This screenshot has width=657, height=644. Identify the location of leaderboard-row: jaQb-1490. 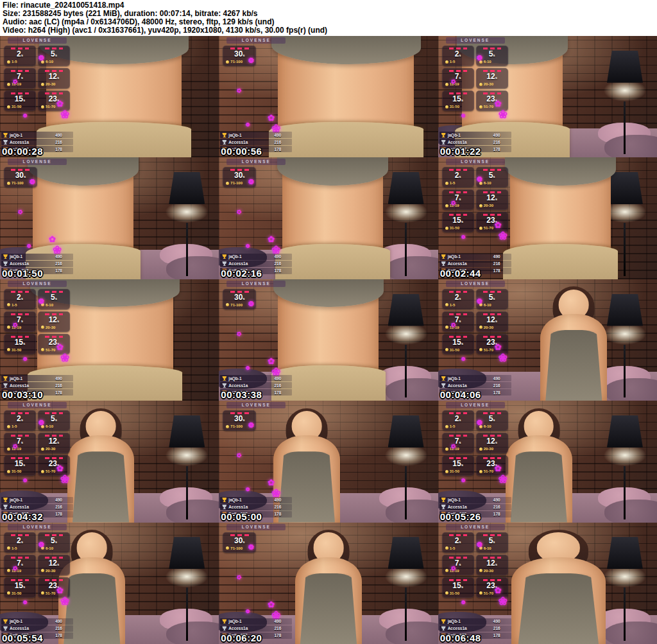
(256, 135).